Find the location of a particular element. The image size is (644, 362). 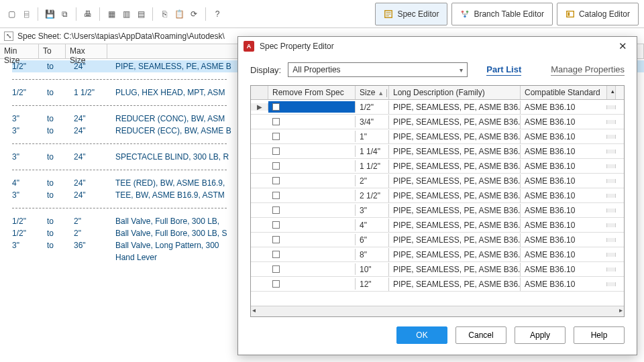

grid-row: ▶1/2"PIPE, SEAMLESS, PE, ASME B36.10, …A… is located at coordinates (437, 107).